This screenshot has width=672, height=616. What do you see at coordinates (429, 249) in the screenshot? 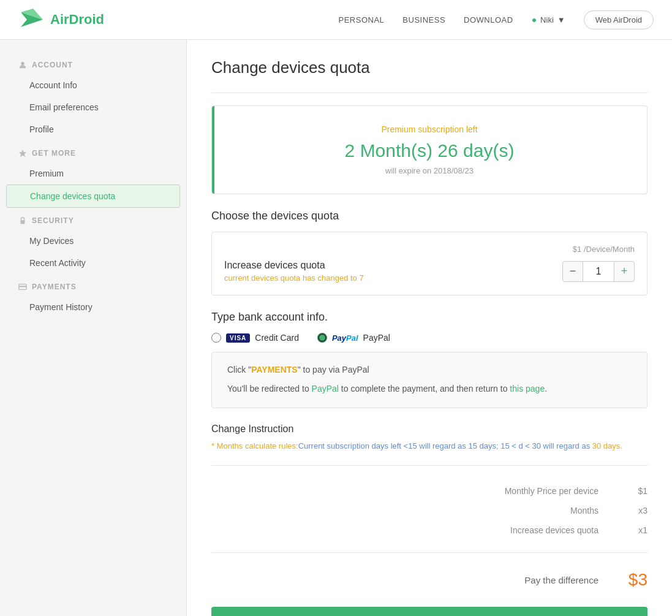
I see `quota-price: $1 /Device/Month` at bounding box center [429, 249].